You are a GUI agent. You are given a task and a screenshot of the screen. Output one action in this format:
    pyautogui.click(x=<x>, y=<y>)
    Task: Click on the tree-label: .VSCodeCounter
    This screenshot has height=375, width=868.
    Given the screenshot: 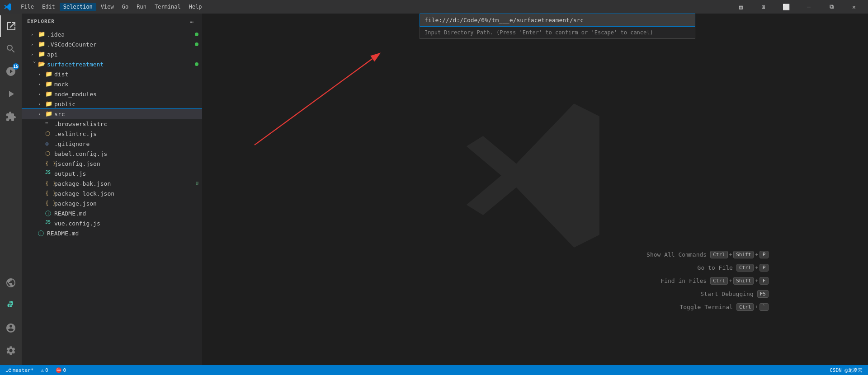 What is the action you would take?
    pyautogui.click(x=121, y=44)
    